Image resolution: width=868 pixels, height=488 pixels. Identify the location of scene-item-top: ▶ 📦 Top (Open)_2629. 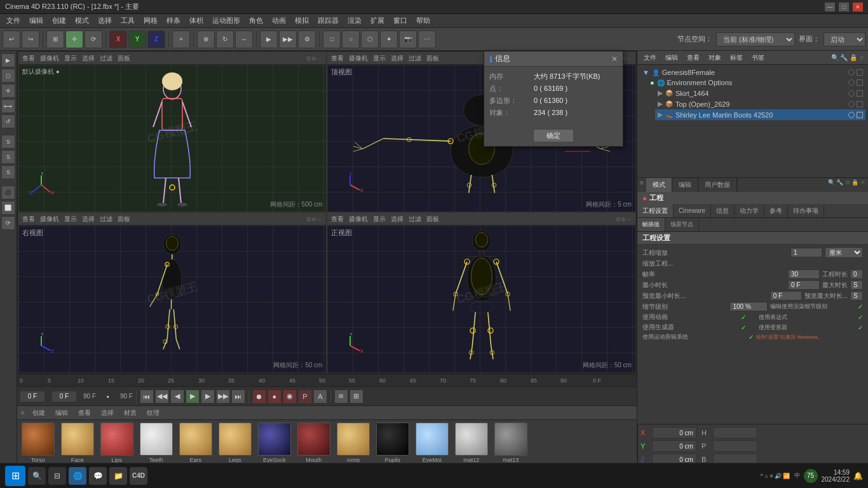
(760, 104).